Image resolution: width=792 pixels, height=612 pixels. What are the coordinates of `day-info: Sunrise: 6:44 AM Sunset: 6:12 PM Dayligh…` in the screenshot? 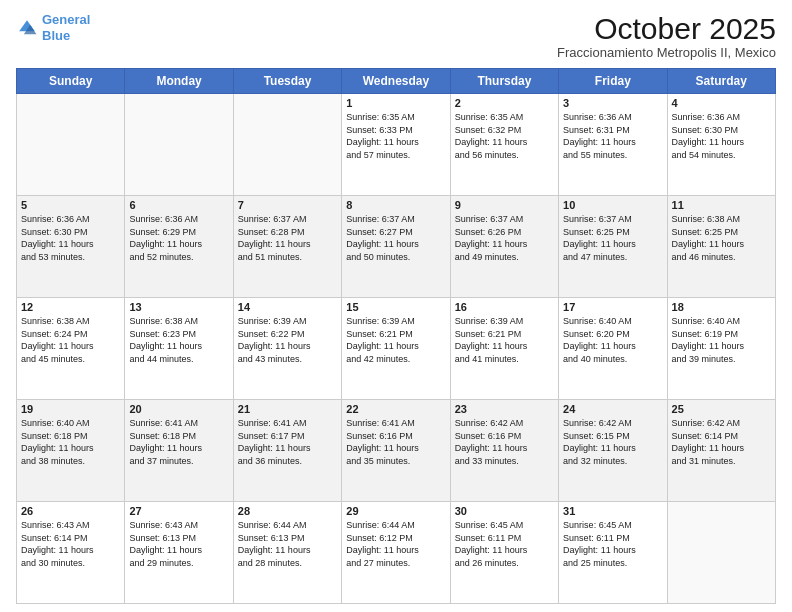 It's located at (396, 544).